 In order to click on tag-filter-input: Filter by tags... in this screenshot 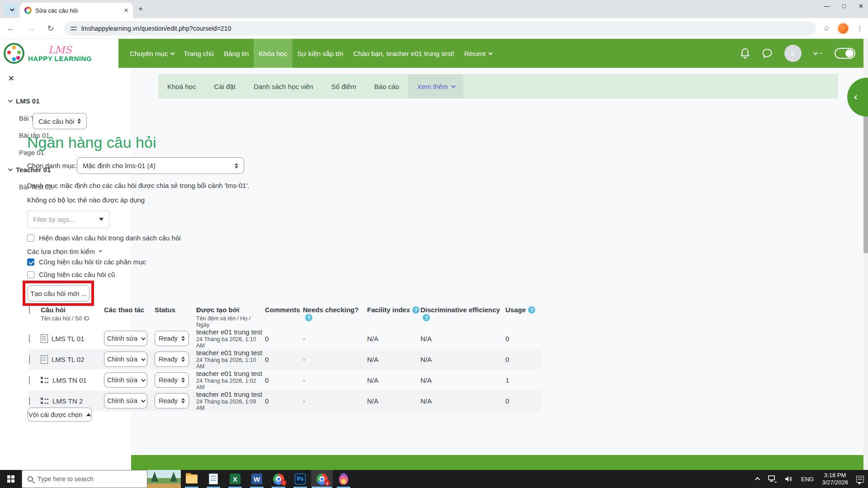, I will do `click(68, 220)`.